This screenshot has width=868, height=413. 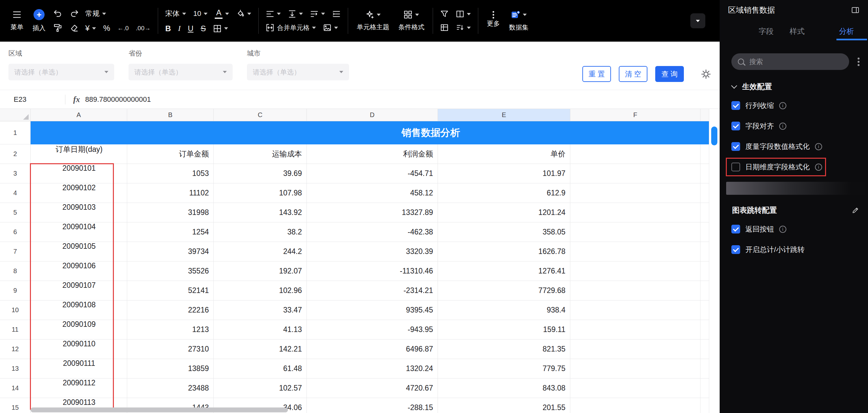 What do you see at coordinates (260, 213) in the screenshot?
I see `cell-C5: 143.92` at bounding box center [260, 213].